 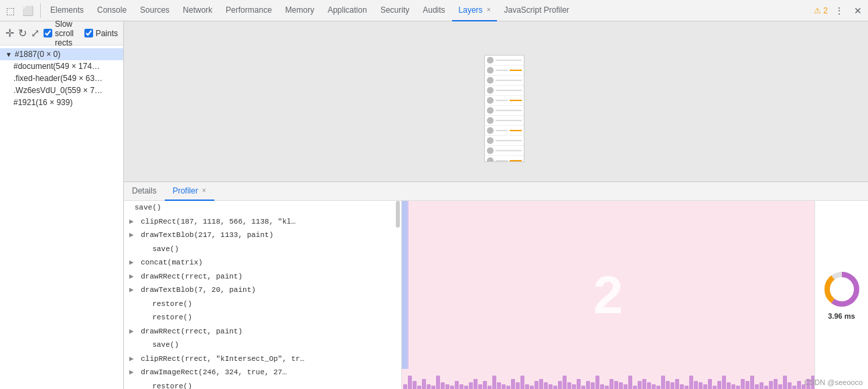 I want to click on warning-badge: ⚠ 2, so click(x=821, y=11).